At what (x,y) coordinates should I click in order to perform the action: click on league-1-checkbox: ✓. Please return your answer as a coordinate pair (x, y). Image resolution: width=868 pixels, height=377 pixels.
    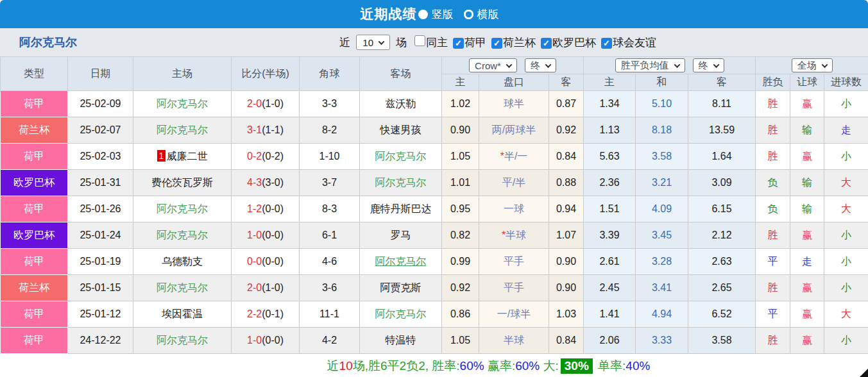
    Looking at the image, I should click on (497, 44).